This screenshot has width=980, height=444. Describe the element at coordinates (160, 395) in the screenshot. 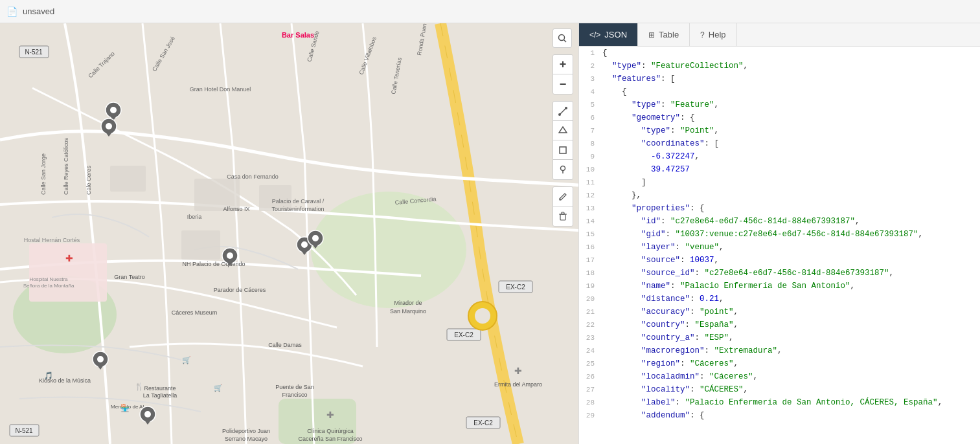

I see `svg-text: La Tagliatella` at that location.